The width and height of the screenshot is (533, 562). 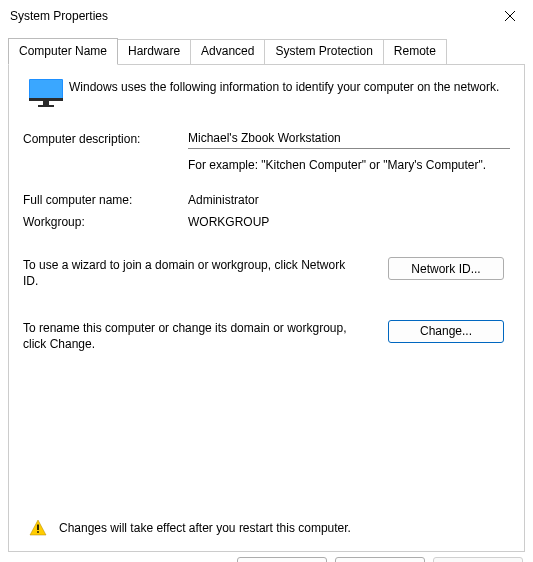 I want to click on tab-system-protection: System Protection, so click(x=324, y=52).